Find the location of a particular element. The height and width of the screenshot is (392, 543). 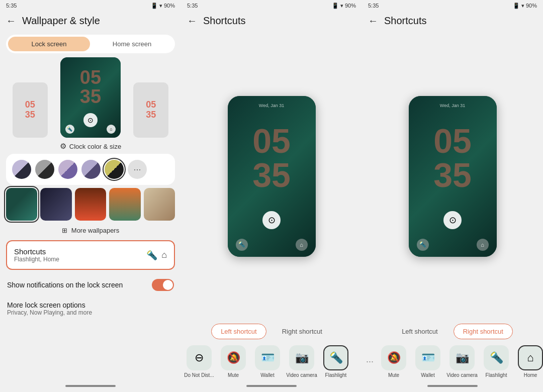

options-dots: ··· is located at coordinates (370, 362).